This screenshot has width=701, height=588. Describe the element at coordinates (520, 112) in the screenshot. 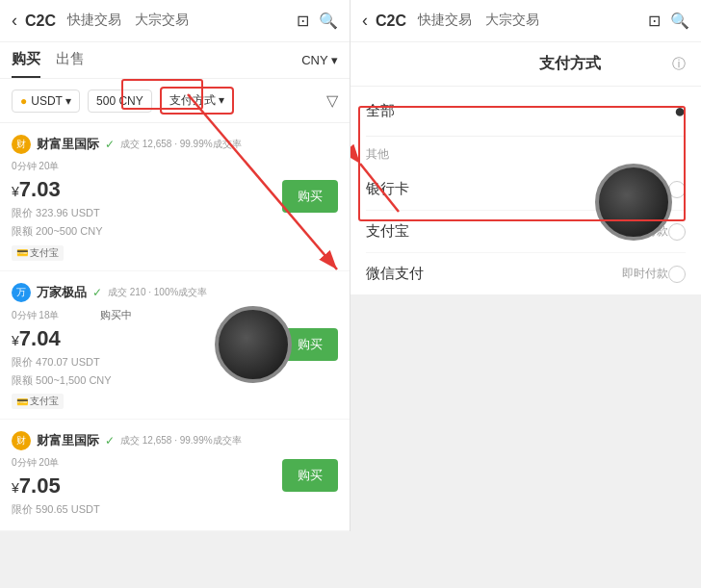

I see `payment-all-label: 全部` at that location.